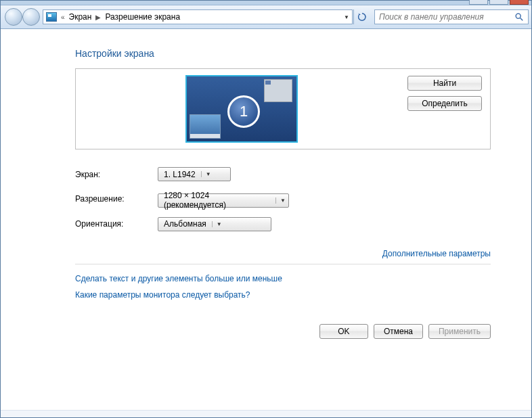 Image resolution: width=532 pixels, height=418 pixels. What do you see at coordinates (499, 3) in the screenshot?
I see `maximize-button` at bounding box center [499, 3].